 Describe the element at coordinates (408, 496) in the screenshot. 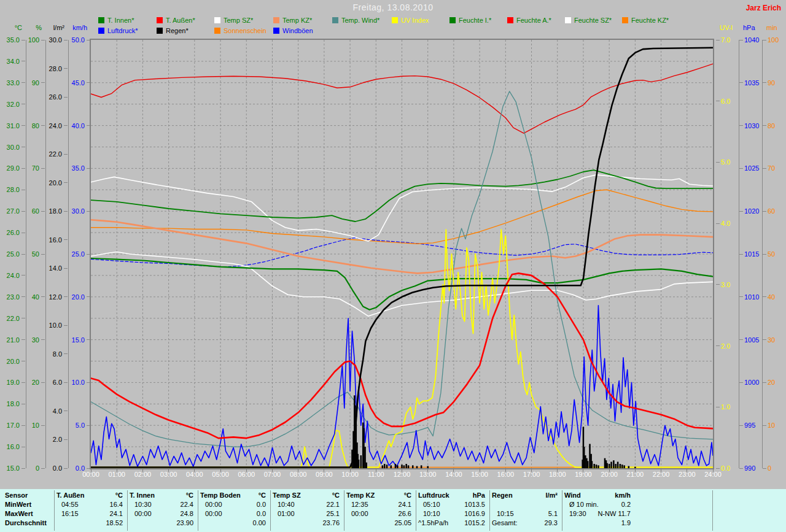

I see `sensor-unit: °C` at that location.